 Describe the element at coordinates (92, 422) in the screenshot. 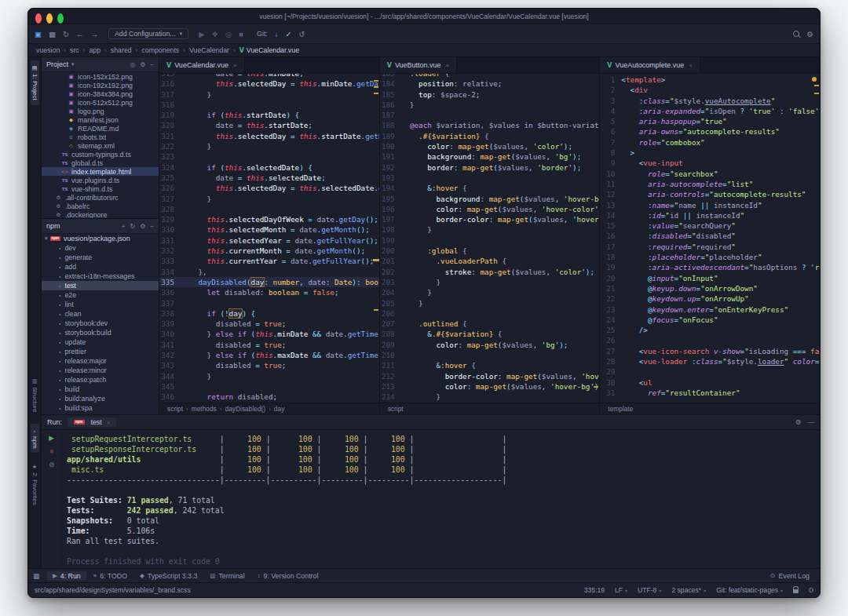

I see `run-tab: npm test ×` at that location.